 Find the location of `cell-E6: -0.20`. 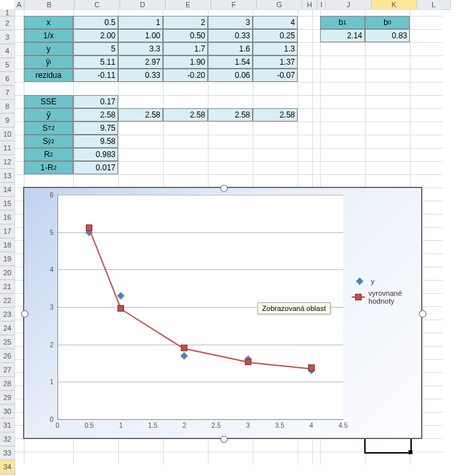

cell-E6: -0.20 is located at coordinates (185, 75).